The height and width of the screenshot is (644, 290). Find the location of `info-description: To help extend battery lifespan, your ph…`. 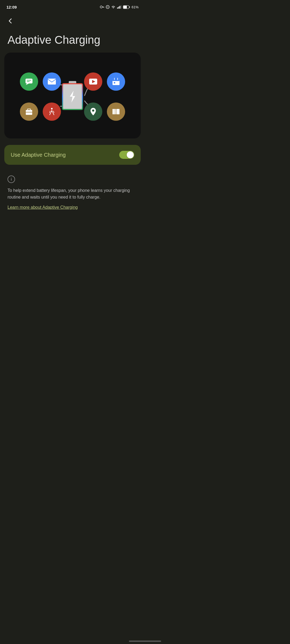

info-description: To help extend battery lifespan, your ph… is located at coordinates (73, 194).